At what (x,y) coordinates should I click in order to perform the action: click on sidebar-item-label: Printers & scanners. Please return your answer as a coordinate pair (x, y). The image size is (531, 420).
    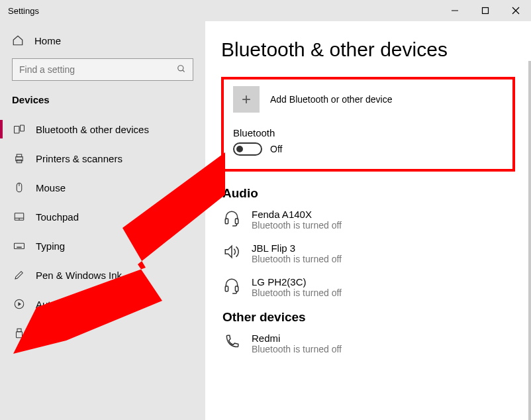
    Looking at the image, I should click on (79, 159).